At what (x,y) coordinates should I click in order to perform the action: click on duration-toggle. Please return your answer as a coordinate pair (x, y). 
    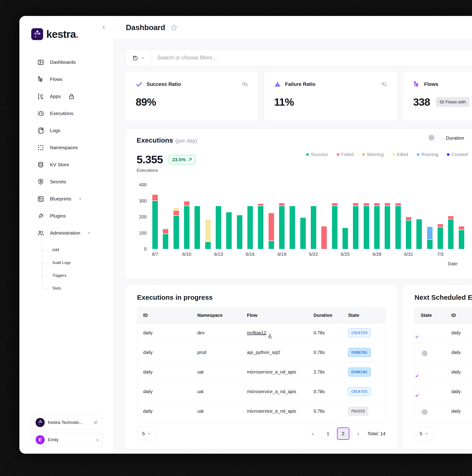
    Looking at the image, I should click on (435, 138).